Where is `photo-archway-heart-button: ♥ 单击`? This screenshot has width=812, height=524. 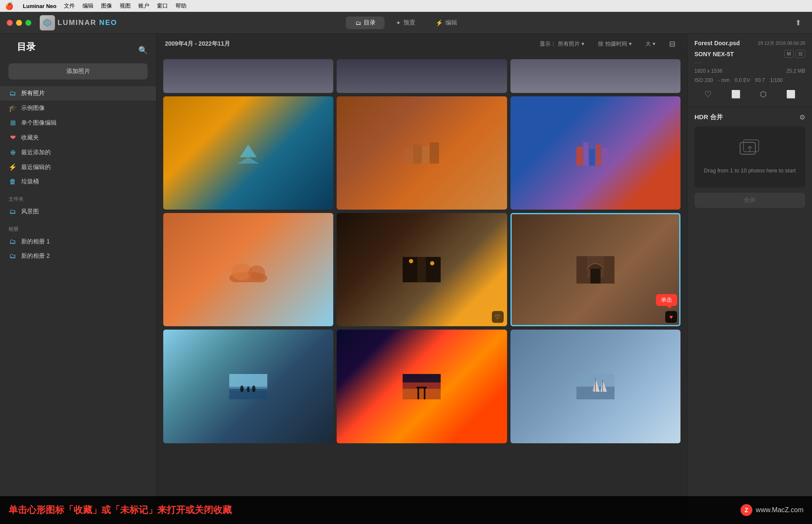
photo-archway-heart-button: ♥ 单击 is located at coordinates (671, 317).